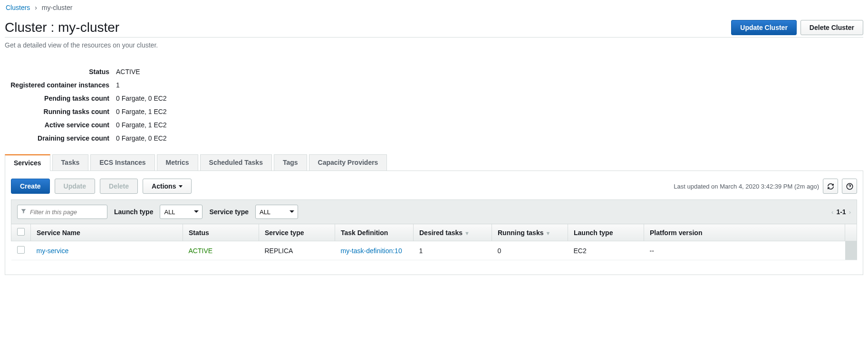 Image resolution: width=868 pixels, height=351 pixels. Describe the element at coordinates (297, 251) in the screenshot. I see `row-service-type: REPLICA` at that location.